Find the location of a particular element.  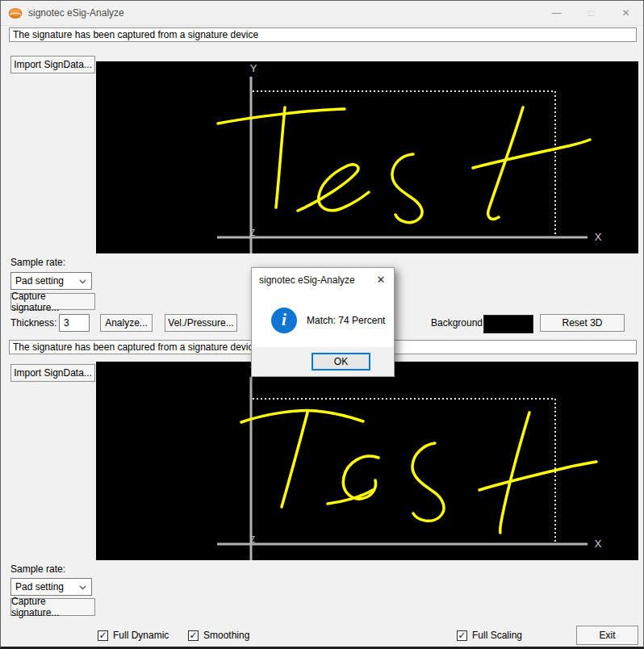

app-logo-icon is located at coordinates (15, 13).